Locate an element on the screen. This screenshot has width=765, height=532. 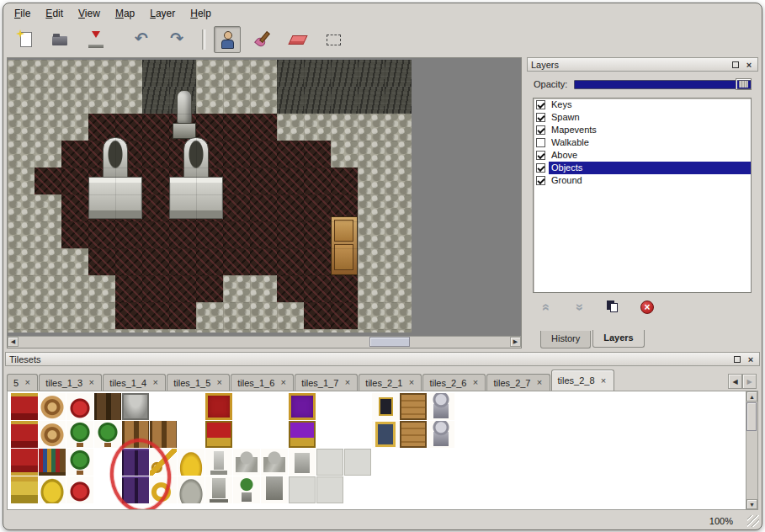
tileset-tab-tiles_1_4: tiles_1_4 is located at coordinates (135, 382).